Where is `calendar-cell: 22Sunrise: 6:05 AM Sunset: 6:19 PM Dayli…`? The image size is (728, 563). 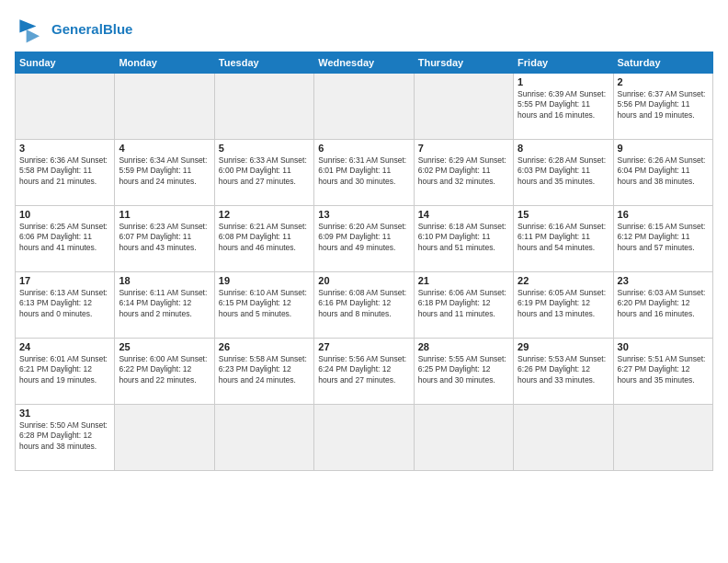 calendar-cell: 22Sunrise: 6:05 AM Sunset: 6:19 PM Dayli… is located at coordinates (563, 305).